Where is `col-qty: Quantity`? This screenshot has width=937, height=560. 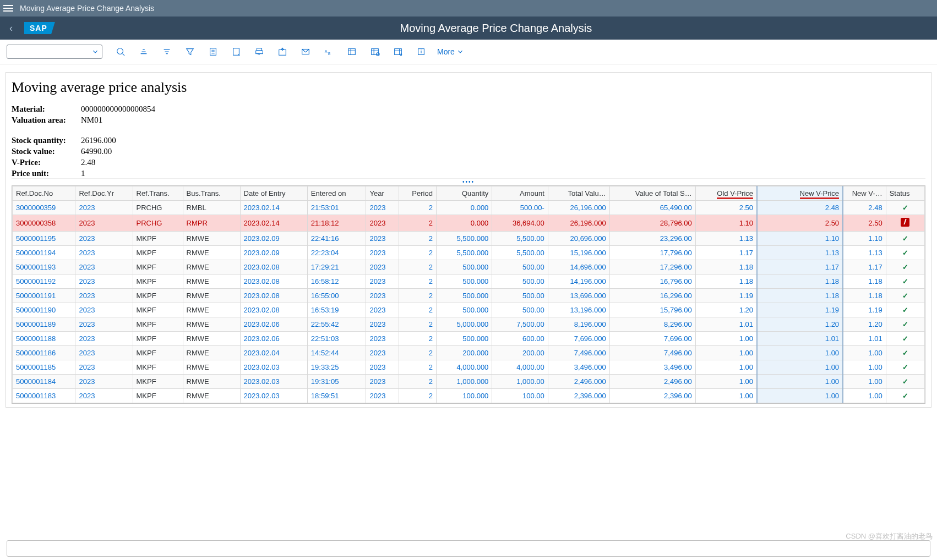 col-qty: Quantity is located at coordinates (464, 194).